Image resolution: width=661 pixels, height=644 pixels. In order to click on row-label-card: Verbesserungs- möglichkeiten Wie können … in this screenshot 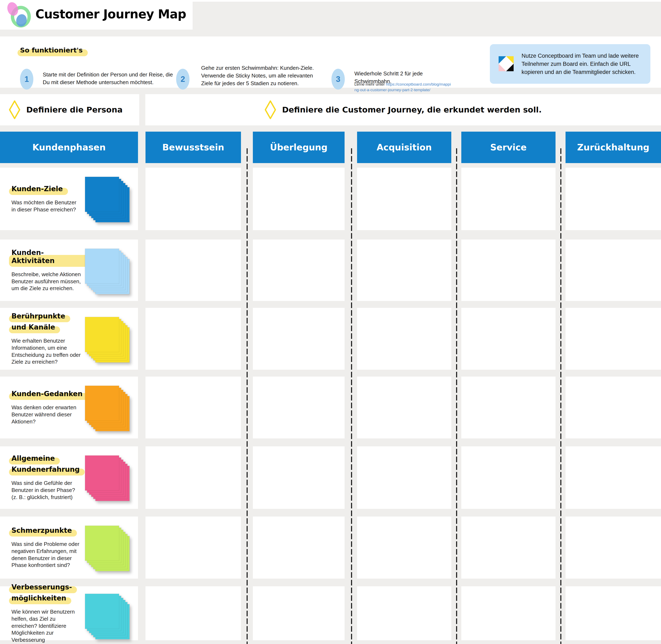, I will do `click(69, 613)`.